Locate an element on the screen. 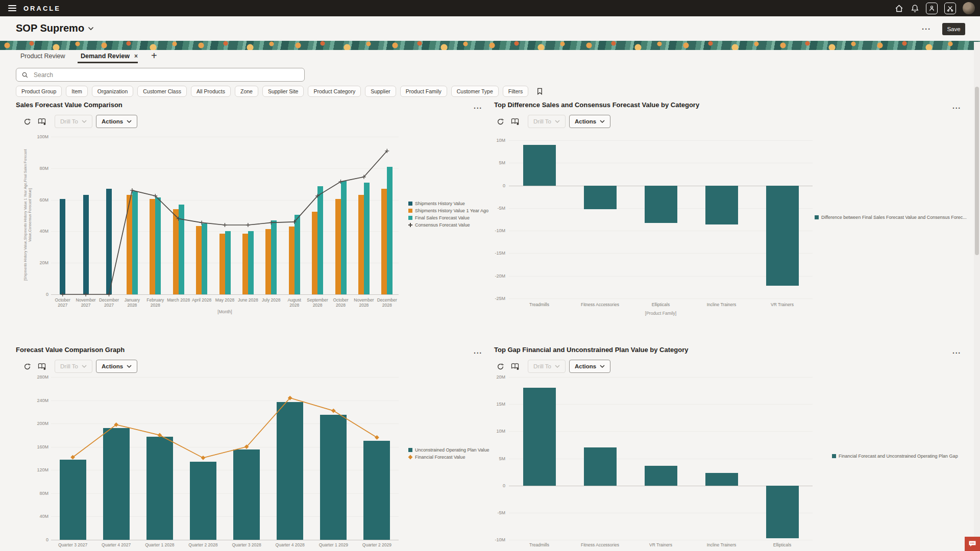  home-icon is located at coordinates (899, 8).